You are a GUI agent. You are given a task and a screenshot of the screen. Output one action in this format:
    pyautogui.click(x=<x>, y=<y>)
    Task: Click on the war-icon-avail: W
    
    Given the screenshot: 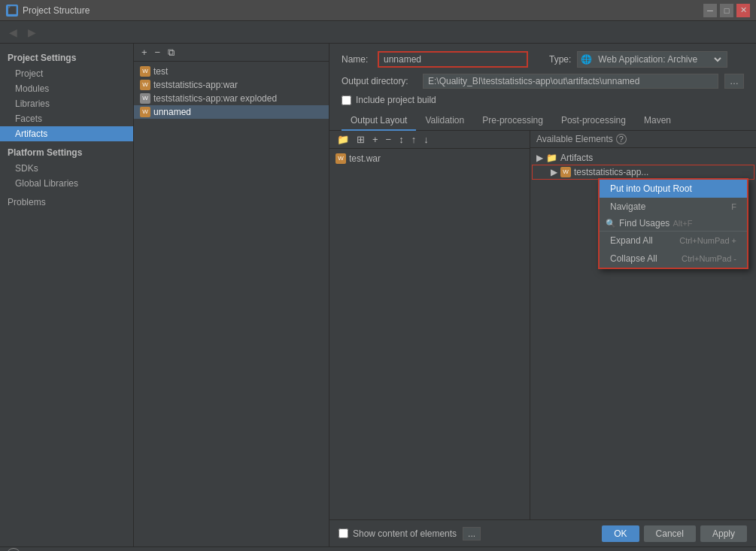 What is the action you would take?
    pyautogui.click(x=566, y=172)
    